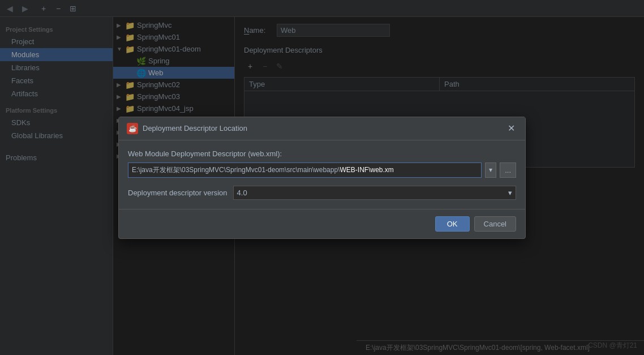 The width and height of the screenshot is (644, 355). I want to click on dialog-browse-button: ..., so click(508, 170).